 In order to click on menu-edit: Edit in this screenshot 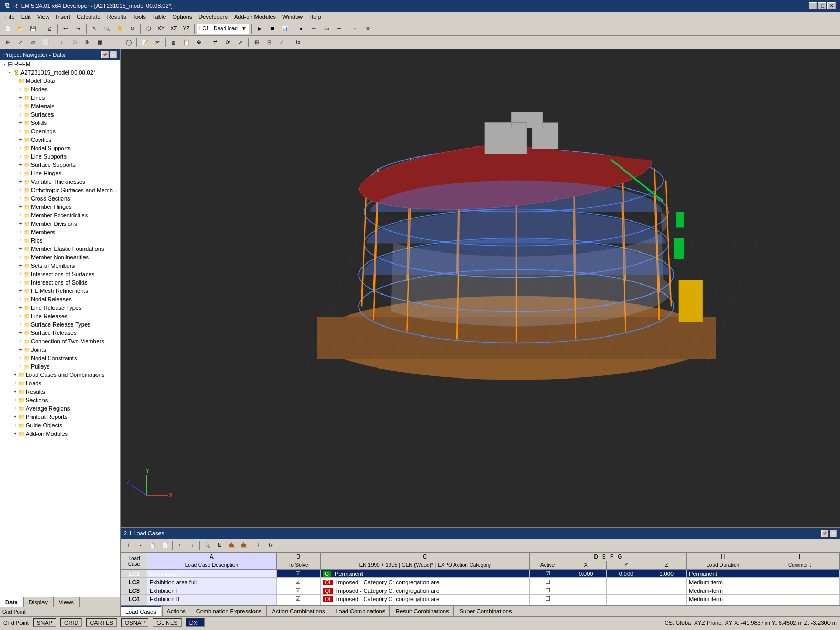, I will do `click(26, 17)`.